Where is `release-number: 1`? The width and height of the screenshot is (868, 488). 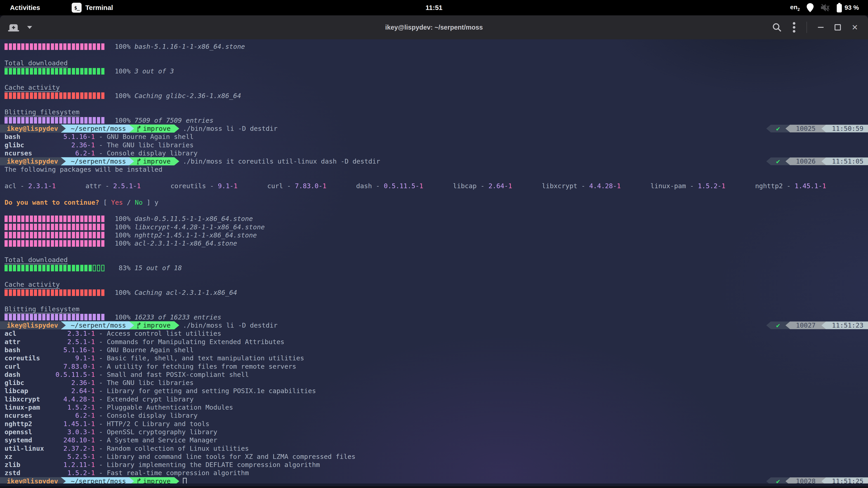
release-number: 1 is located at coordinates (93, 408).